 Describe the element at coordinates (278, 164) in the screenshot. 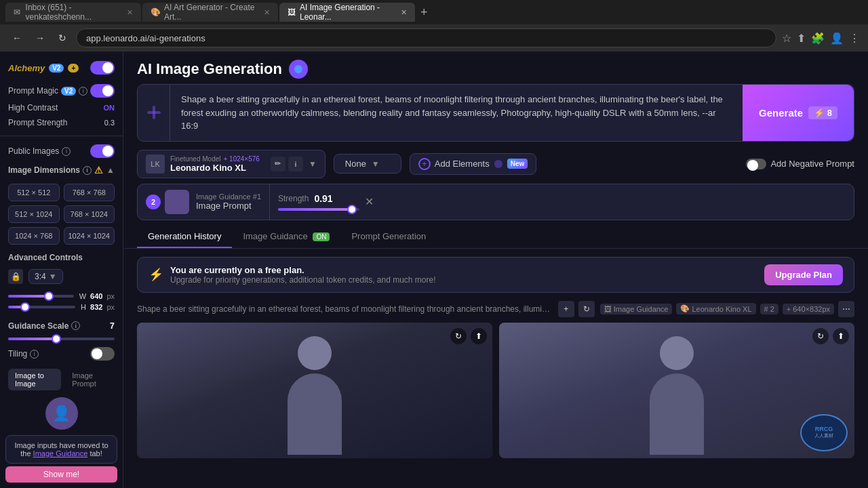

I see `model-edit-icon: ✏` at that location.